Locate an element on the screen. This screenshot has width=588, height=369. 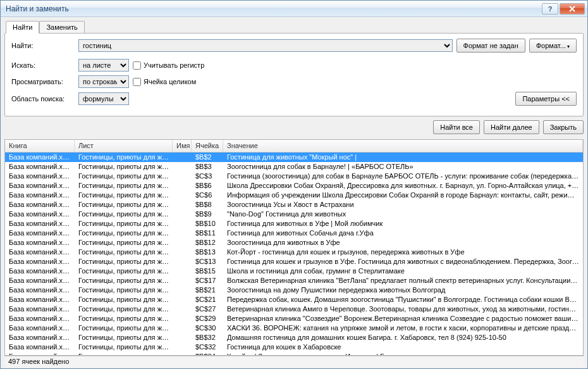
cell-value: Кот-Йорт - гостиница для кошек и грызуно… is located at coordinates (403, 252).